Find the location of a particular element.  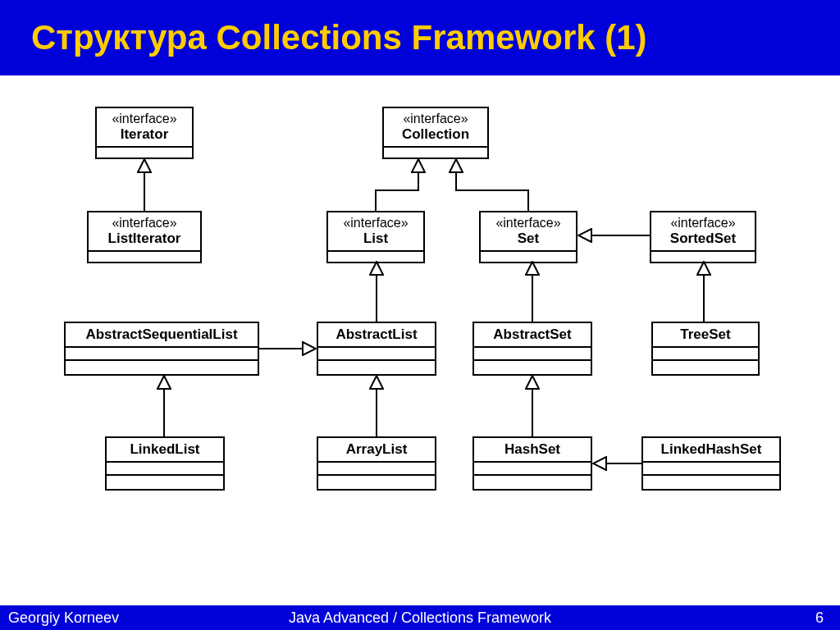

uml-arraylist: ArrayList is located at coordinates (377, 463).